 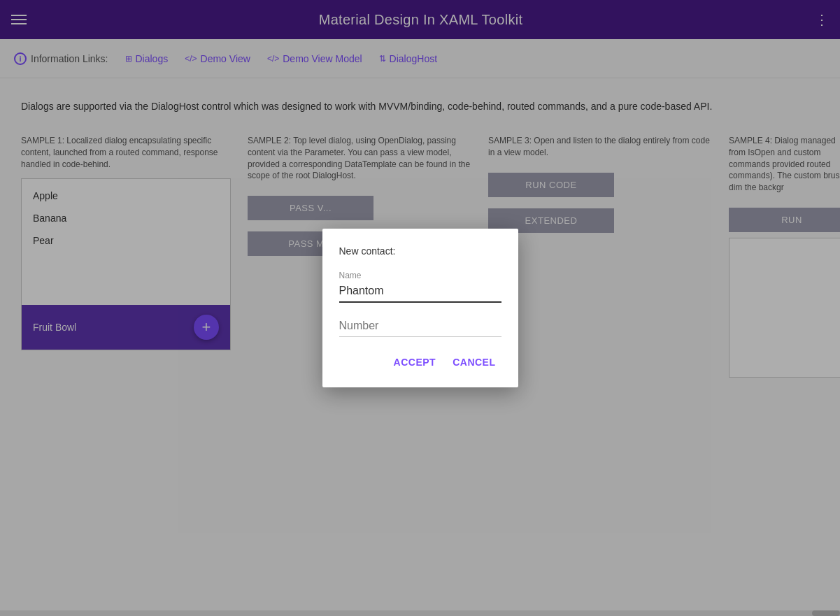 I want to click on number-input, so click(x=420, y=327).